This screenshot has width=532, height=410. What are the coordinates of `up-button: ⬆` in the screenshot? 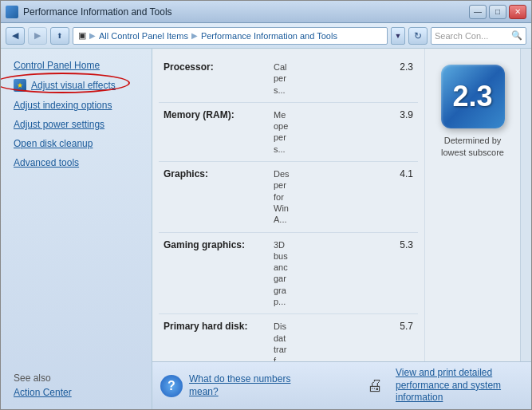 It's located at (60, 36).